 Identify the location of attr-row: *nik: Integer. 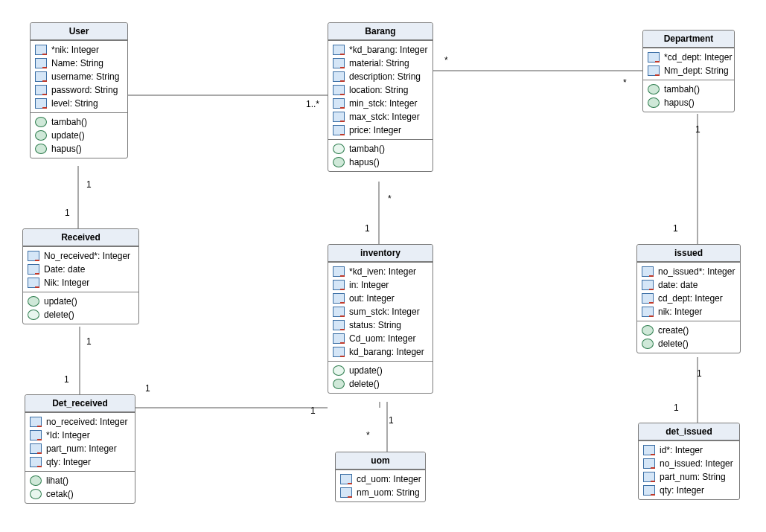
(79, 50).